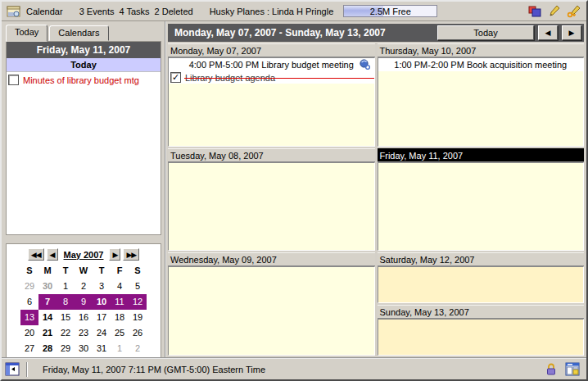 The width and height of the screenshot is (588, 381). I want to click on day-cell-saturday: Saturday, May 12, 2007, so click(482, 278).